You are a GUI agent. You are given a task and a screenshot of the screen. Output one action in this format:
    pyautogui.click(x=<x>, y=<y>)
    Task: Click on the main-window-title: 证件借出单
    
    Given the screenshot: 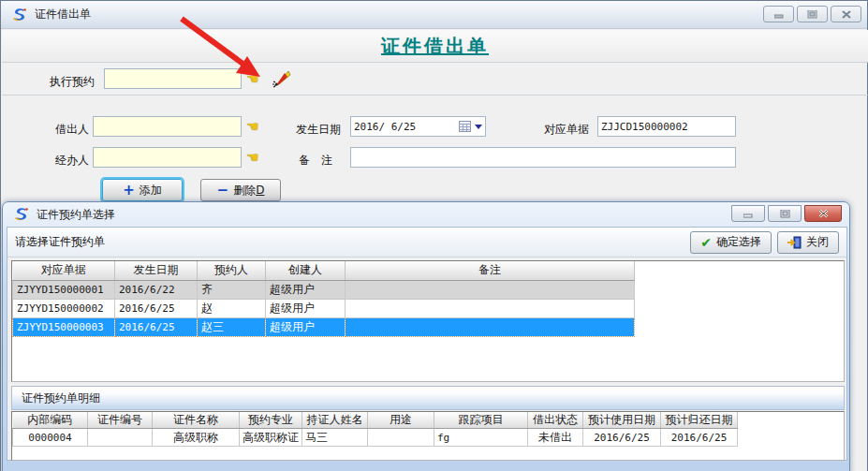 What is the action you would take?
    pyautogui.click(x=63, y=15)
    